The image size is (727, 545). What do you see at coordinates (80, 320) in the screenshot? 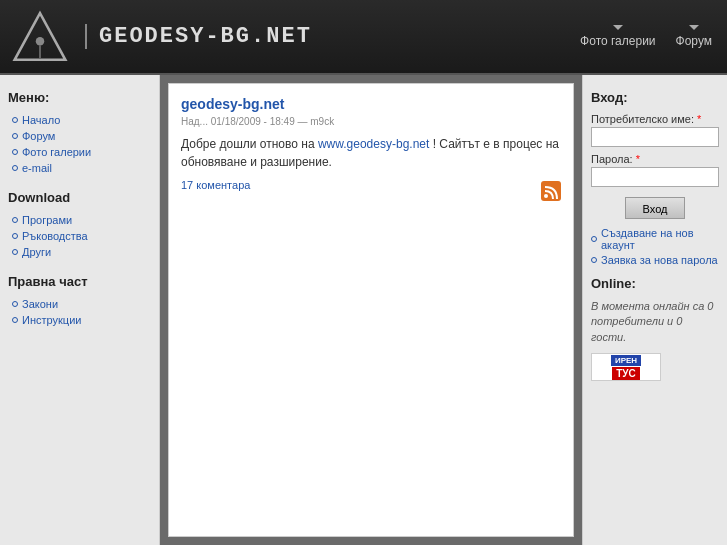
I see `sidebar-item-instructions: Инструкции` at bounding box center [80, 320].